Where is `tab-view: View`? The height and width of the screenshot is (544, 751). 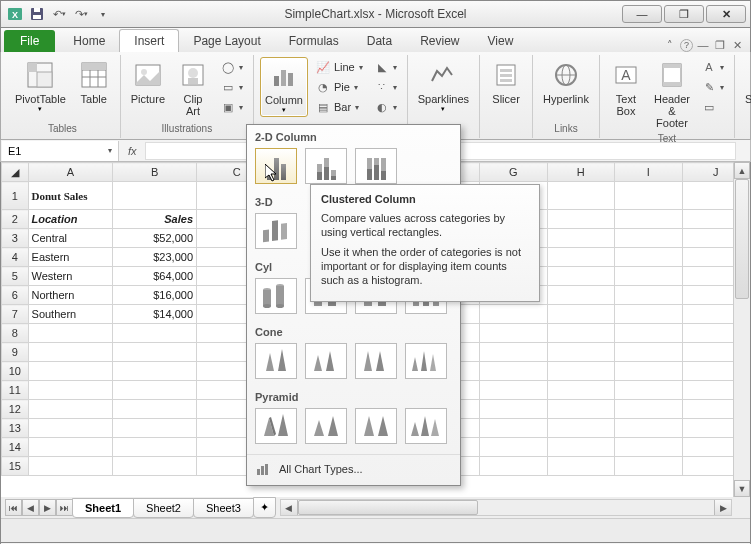 tab-view: View is located at coordinates (501, 41).